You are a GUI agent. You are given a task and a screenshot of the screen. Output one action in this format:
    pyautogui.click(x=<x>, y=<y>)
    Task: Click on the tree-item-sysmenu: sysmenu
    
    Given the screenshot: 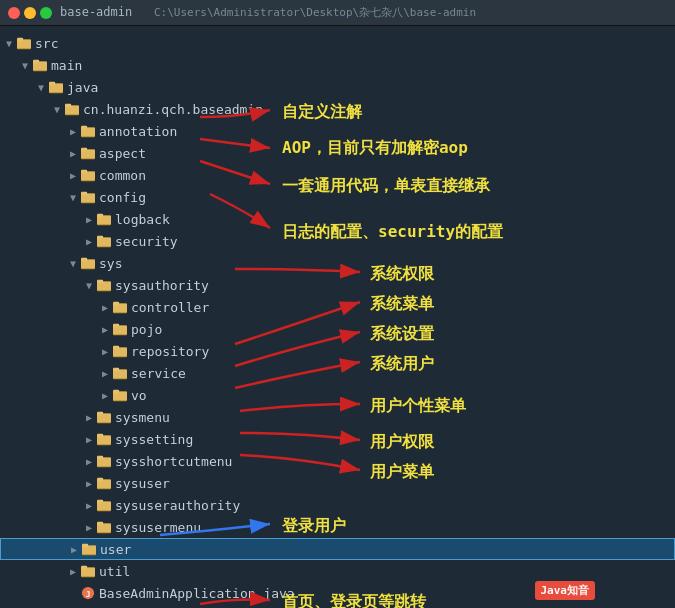 What is the action you would take?
    pyautogui.click(x=338, y=417)
    